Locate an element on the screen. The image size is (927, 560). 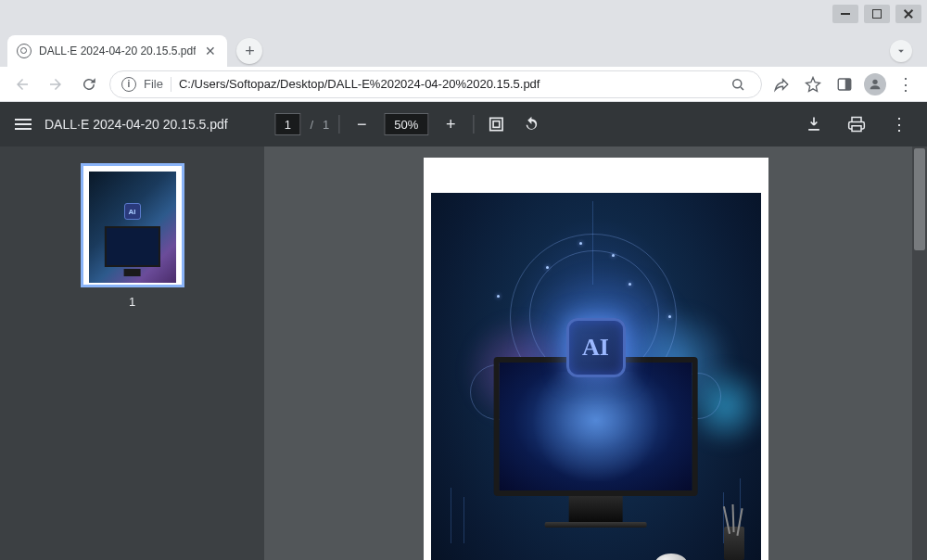
ai-badge-text: AI is located at coordinates (596, 348).